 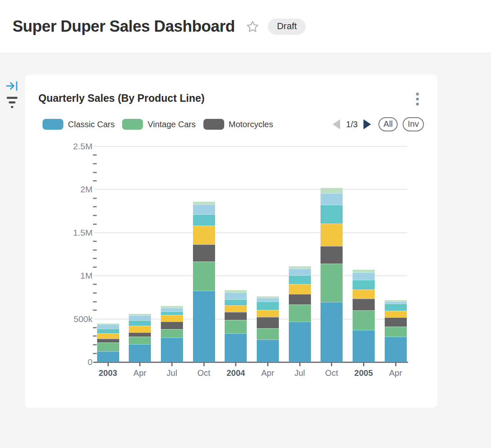 What do you see at coordinates (12, 86) in the screenshot?
I see `arrow-to-bar-icon` at bounding box center [12, 86].